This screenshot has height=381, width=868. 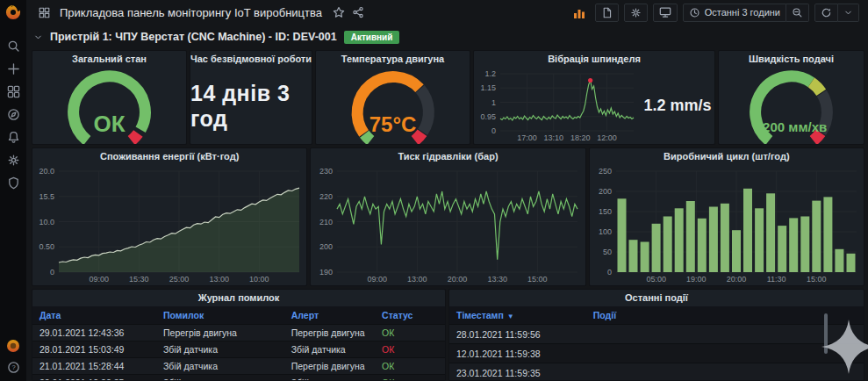 I want to click on motor-temperature-gauge: 75°C, so click(x=393, y=105).